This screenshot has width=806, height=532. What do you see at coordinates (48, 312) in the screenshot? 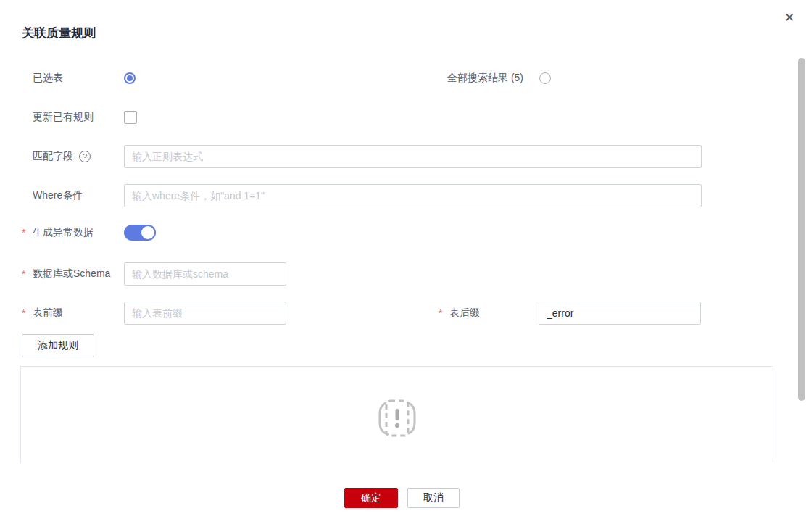
I see `table-prefix-label-text: 表前缀` at bounding box center [48, 312].